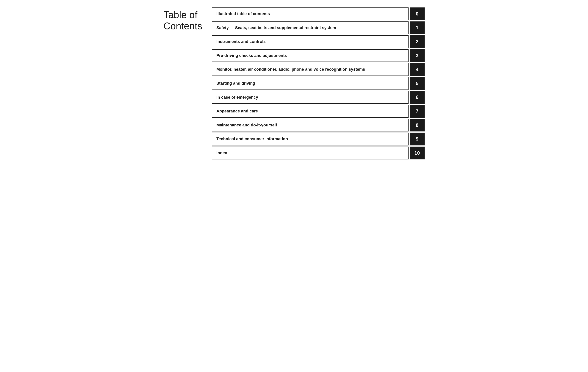 The width and height of the screenshot is (588, 372). I want to click on page-title: Table of Contents, so click(184, 21).